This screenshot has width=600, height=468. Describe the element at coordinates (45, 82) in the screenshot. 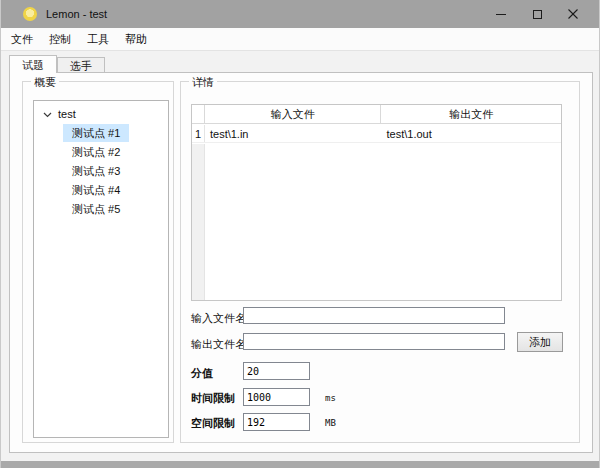

I see `summary-group-title: 概要` at that location.